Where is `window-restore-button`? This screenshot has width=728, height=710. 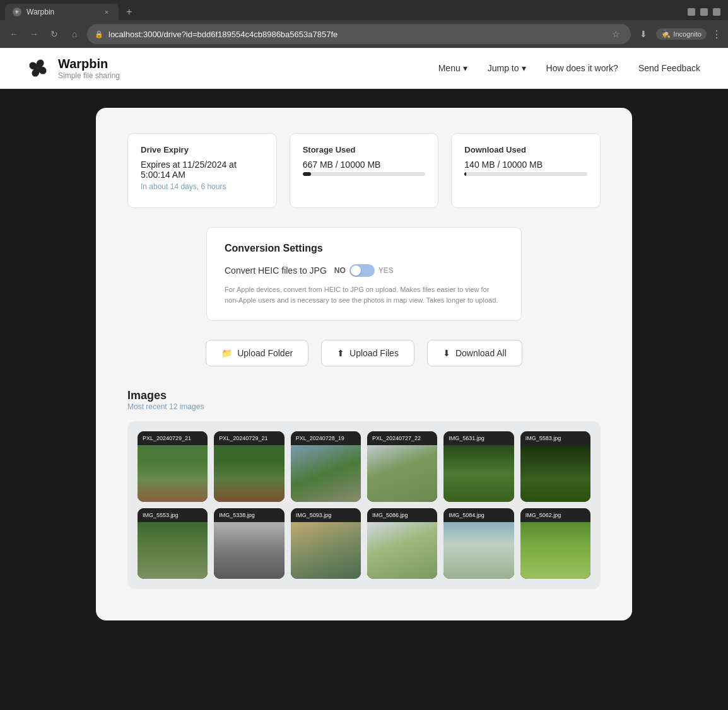 window-restore-button is located at coordinates (704, 12).